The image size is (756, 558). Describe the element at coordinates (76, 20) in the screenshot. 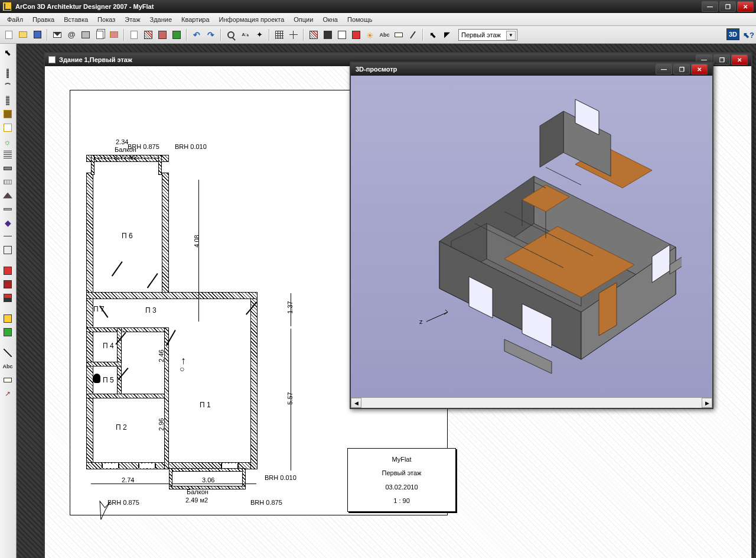

I see `menu-insert: Вставка` at that location.